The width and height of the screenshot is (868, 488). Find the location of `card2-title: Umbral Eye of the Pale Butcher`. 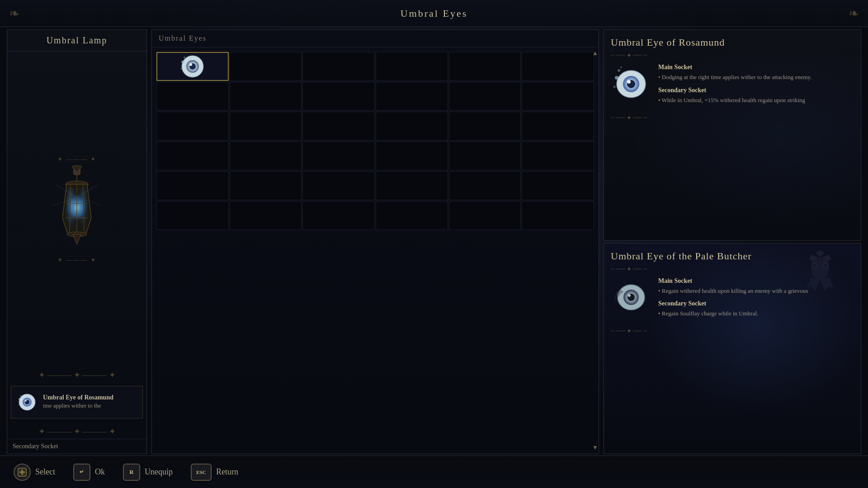

card2-title: Umbral Eye of the Pale Butcher is located at coordinates (732, 256).